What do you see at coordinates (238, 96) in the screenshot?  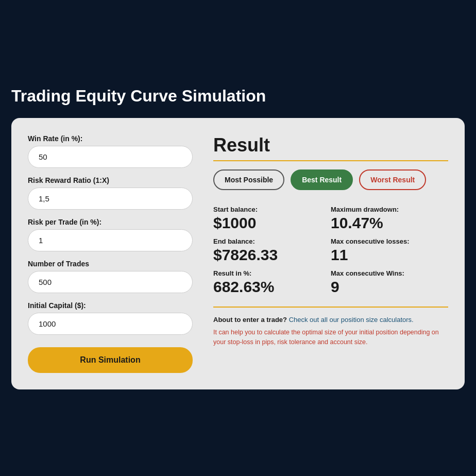 I see `page-title: Trading Equity Curve Simulation` at bounding box center [238, 96].